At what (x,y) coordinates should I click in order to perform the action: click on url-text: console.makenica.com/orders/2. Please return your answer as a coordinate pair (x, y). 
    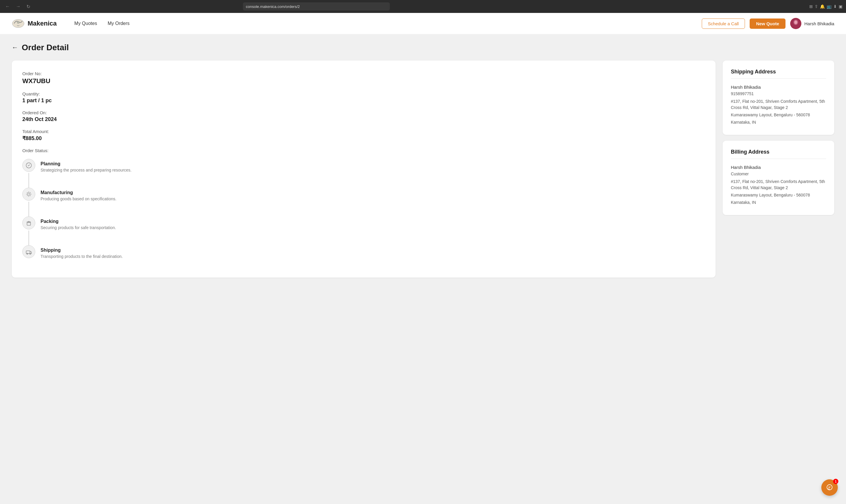
    Looking at the image, I should click on (273, 7).